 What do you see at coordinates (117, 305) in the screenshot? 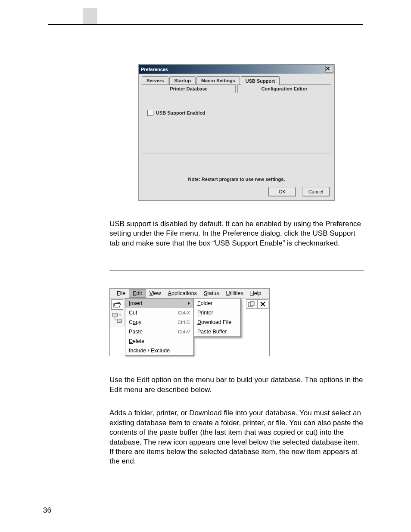
I see `open-folder-icon` at bounding box center [117, 305].